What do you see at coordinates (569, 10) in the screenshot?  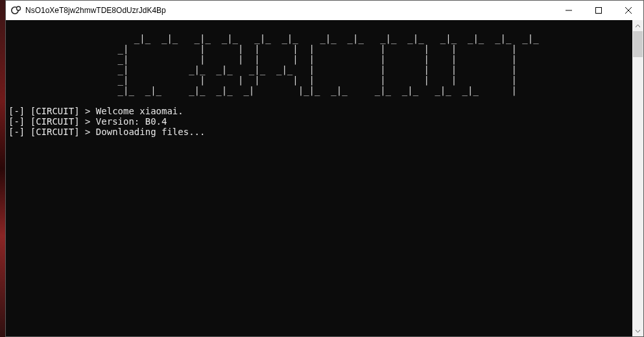 I see `minimize-button` at bounding box center [569, 10].